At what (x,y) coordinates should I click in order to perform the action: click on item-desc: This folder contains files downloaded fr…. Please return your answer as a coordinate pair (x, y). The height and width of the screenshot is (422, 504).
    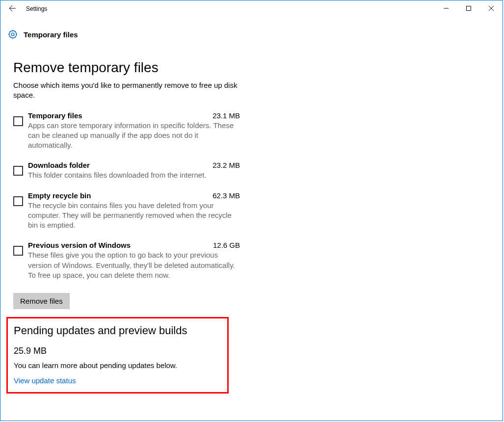
    Looking at the image, I should click on (134, 175).